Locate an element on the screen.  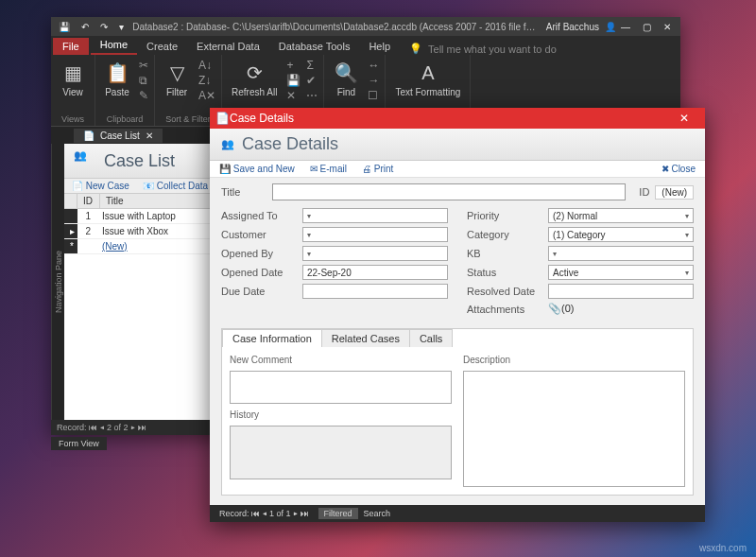
tab-external-data: External Data is located at coordinates (229, 46).